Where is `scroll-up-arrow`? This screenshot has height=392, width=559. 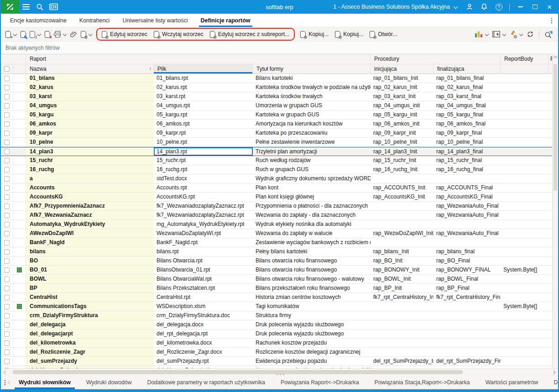 scroll-up-arrow is located at coordinates (555, 58).